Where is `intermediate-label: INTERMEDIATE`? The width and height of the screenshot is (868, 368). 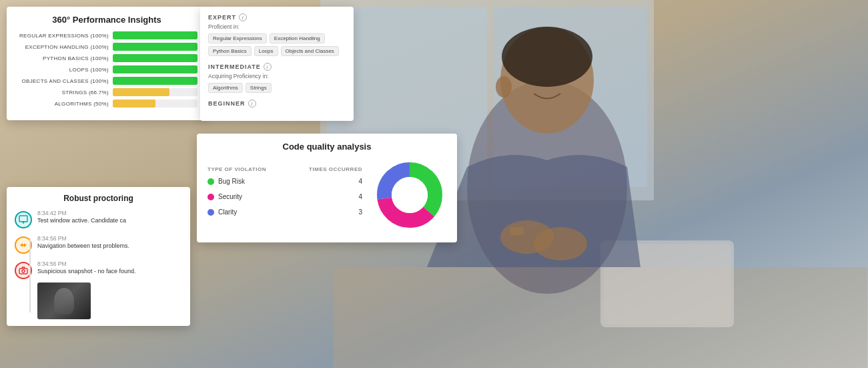
intermediate-label: INTERMEDIATE is located at coordinates (235, 67).